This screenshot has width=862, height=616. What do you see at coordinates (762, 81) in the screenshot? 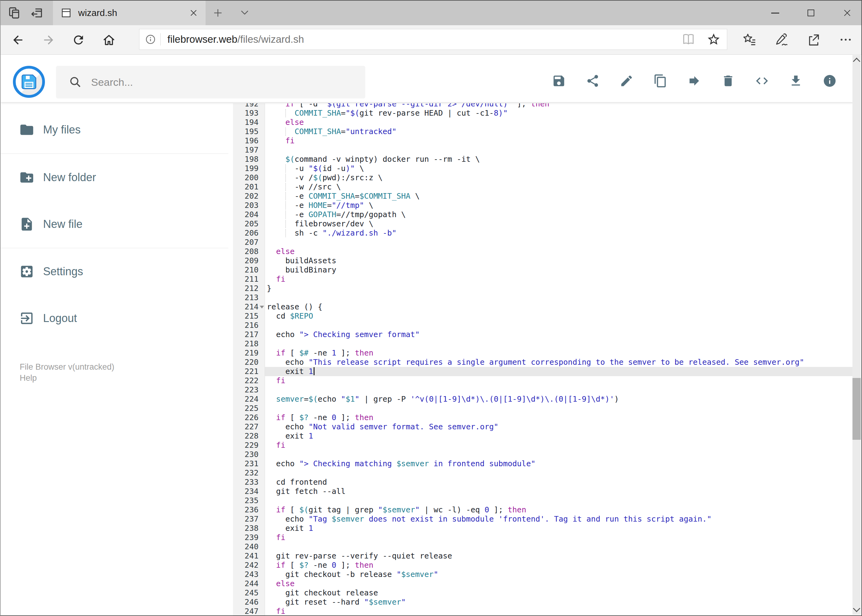
I see `source-code-button` at bounding box center [762, 81].